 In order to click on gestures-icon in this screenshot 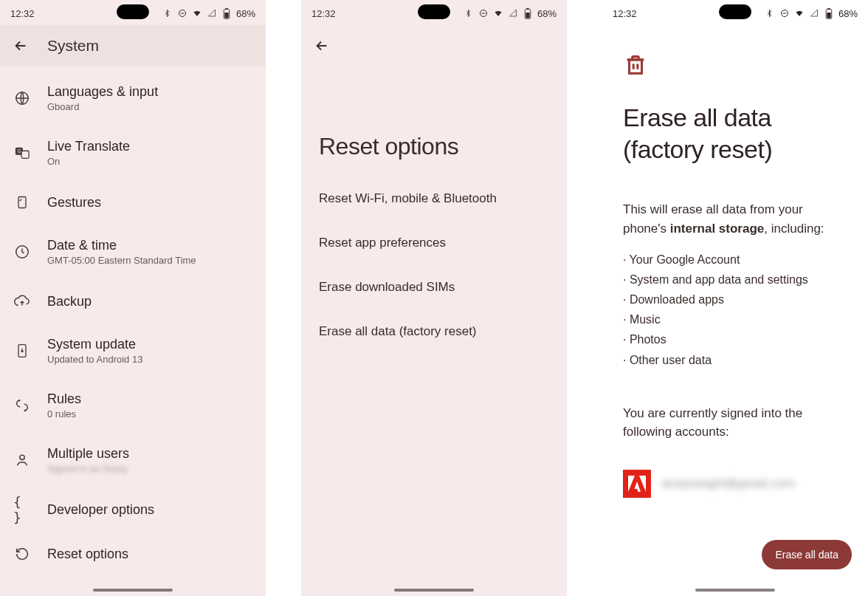, I will do `click(22, 202)`.